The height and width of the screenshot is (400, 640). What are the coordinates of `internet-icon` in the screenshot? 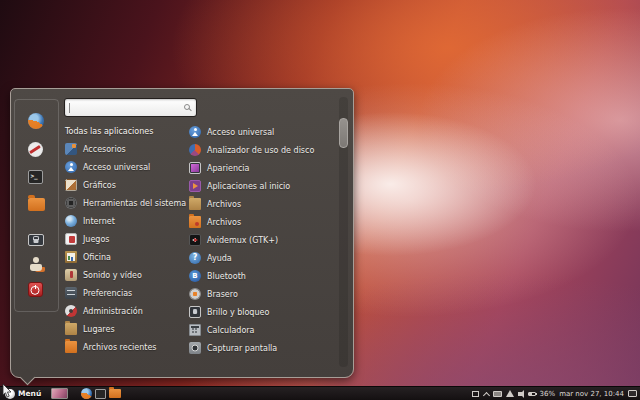 It's located at (71, 221).